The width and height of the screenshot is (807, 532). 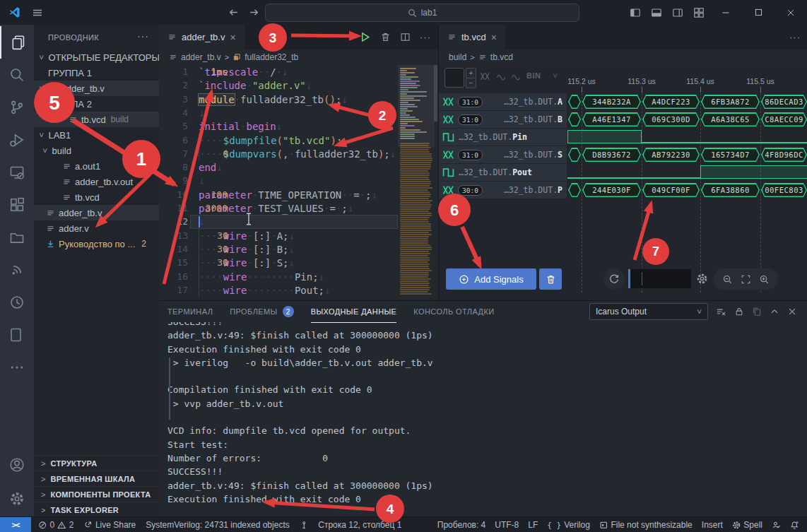 What do you see at coordinates (96, 213) in the screenshot?
I see `tree-item-adder_tb.v: adder_tb.v` at bounding box center [96, 213].